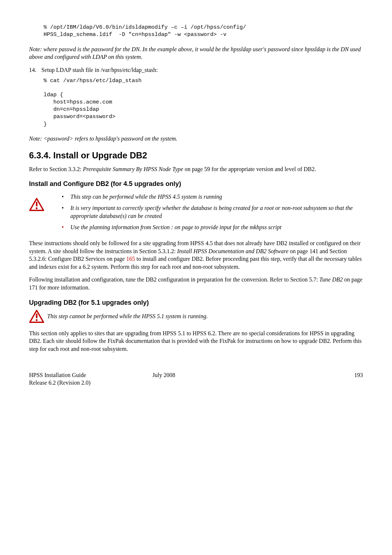 This screenshot has height=555, width=392. Describe the element at coordinates (131, 259) in the screenshot. I see `page-link-165: 165` at that location.